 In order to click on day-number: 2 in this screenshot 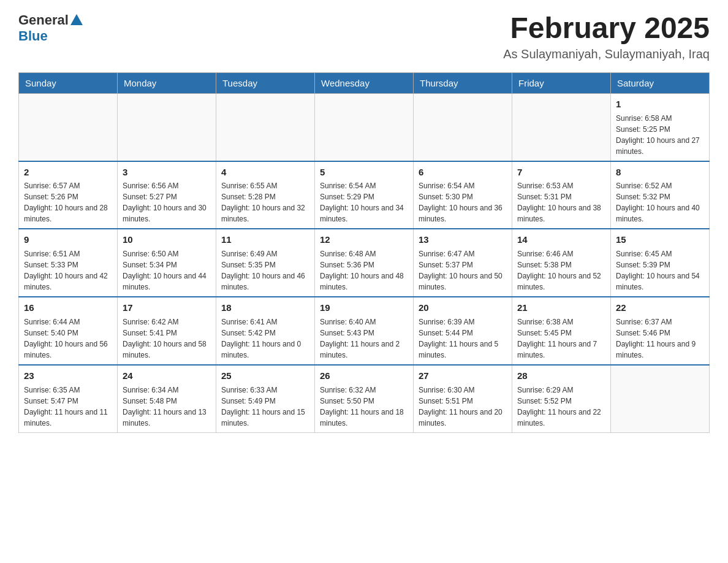, I will do `click(68, 172)`.